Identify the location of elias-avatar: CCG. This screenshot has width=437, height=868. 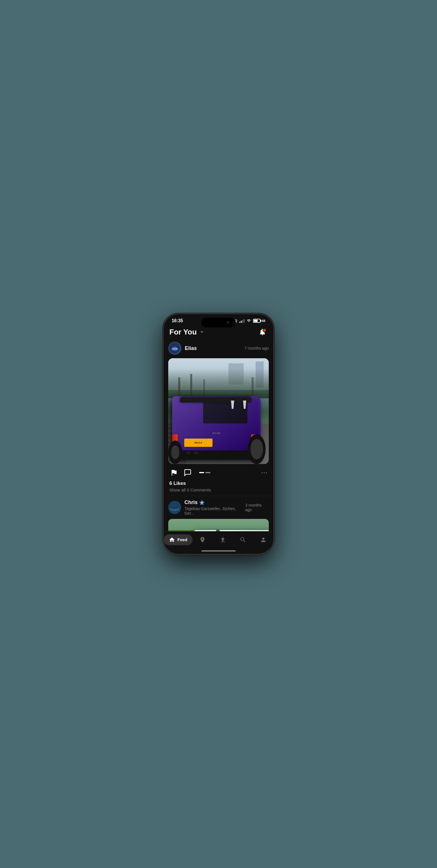
(175, 348).